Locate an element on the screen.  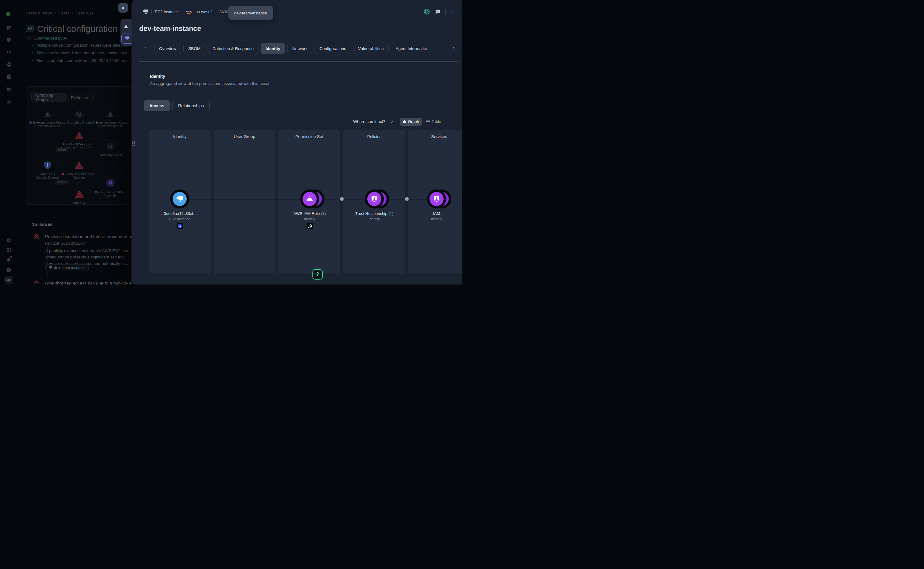
tabs-scroll-left: ‹ is located at coordinates (145, 48).